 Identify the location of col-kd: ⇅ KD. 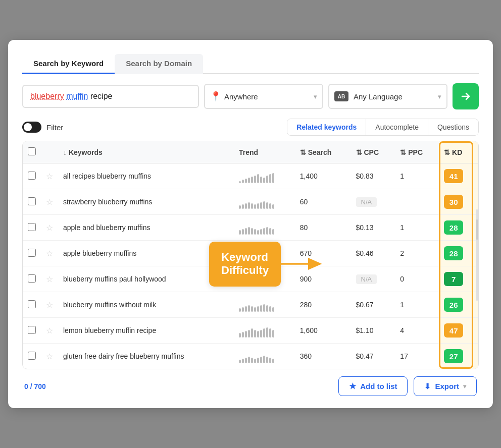
(459, 152).